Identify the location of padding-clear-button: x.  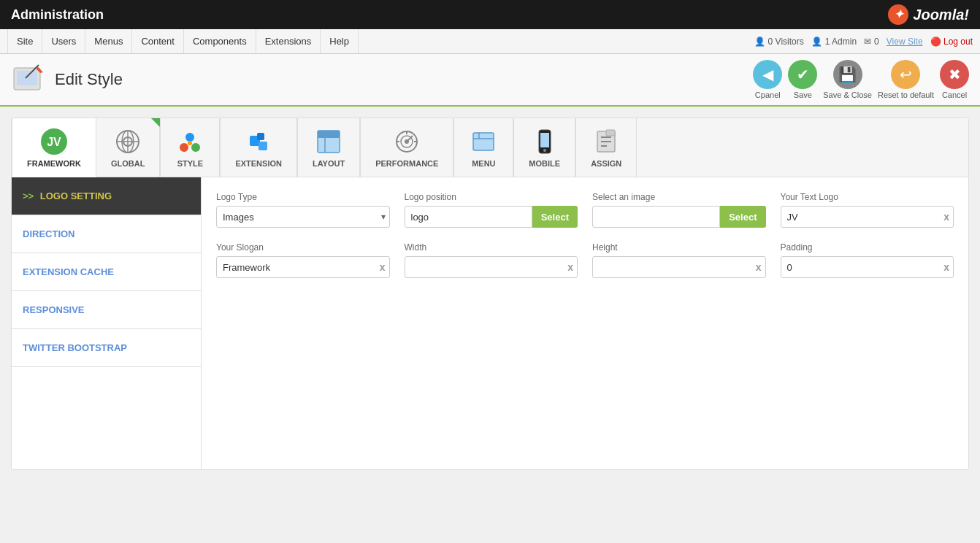
(946, 267).